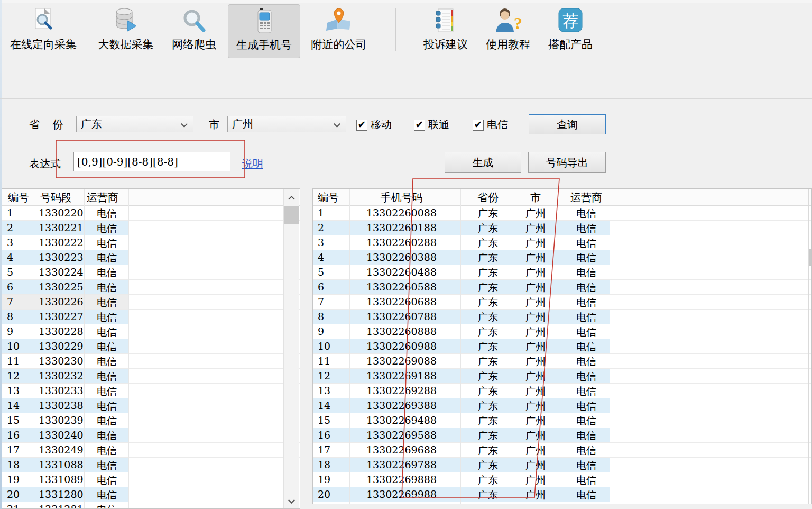 Image resolution: width=812 pixels, height=509 pixels. What do you see at coordinates (809, 346) in the screenshot?
I see `phone-table-scrollbar` at bounding box center [809, 346].